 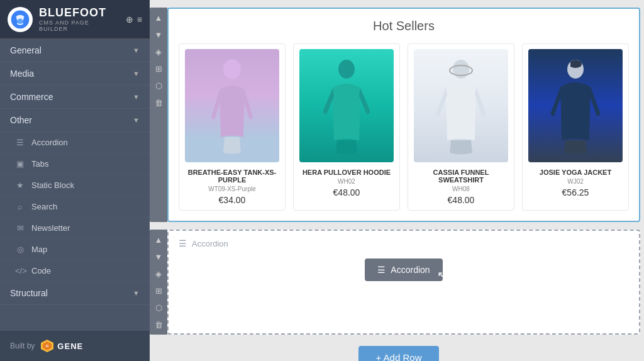 I want to click on toolbar2-down-btn: ▼, so click(x=158, y=257).